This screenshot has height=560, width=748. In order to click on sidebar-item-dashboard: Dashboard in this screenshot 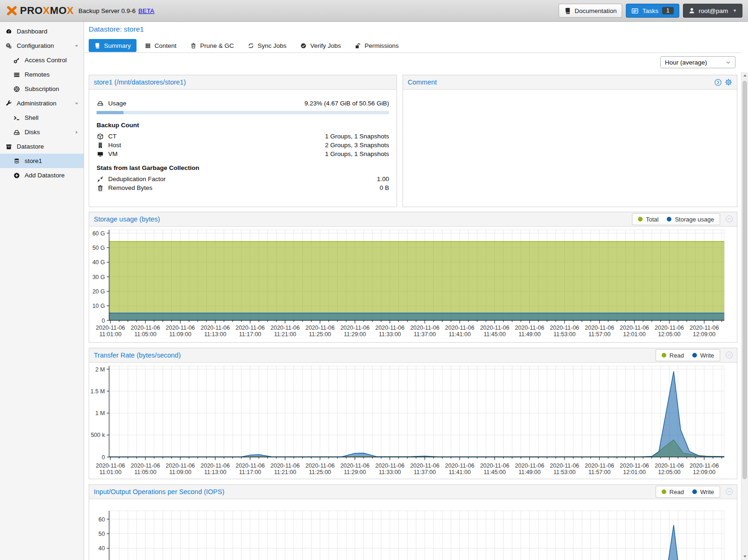, I will do `click(42, 32)`.